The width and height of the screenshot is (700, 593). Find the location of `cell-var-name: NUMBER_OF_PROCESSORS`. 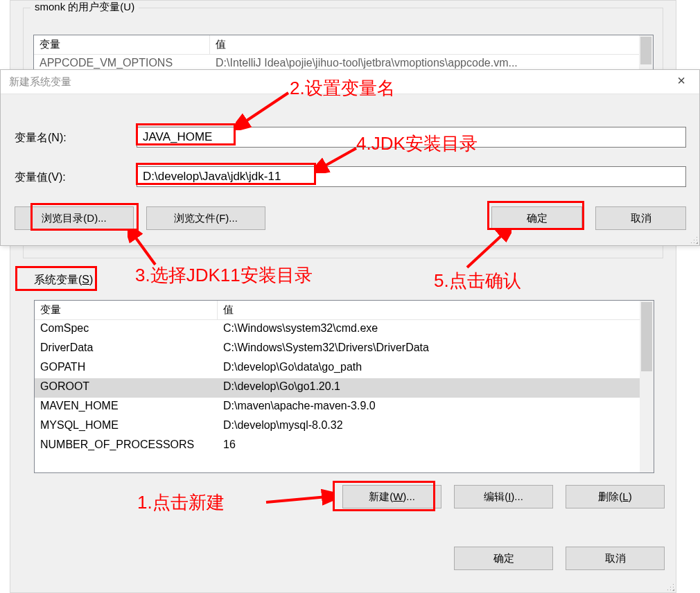

cell-var-name: NUMBER_OF_PROCESSORS is located at coordinates (126, 446).